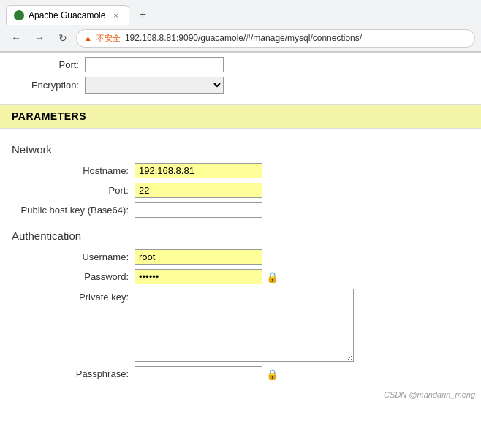 This screenshot has width=481, height=448. Describe the element at coordinates (243, 374) in the screenshot. I see `passphrase-row: Passphrase: 🔒` at that location.